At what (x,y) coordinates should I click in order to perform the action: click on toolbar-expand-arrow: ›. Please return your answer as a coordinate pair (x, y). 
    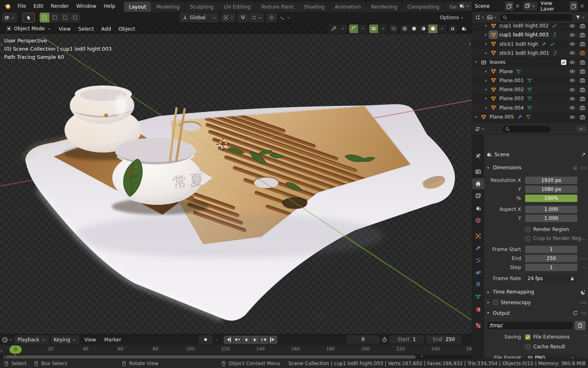
    Looking at the image, I should click on (2, 45).